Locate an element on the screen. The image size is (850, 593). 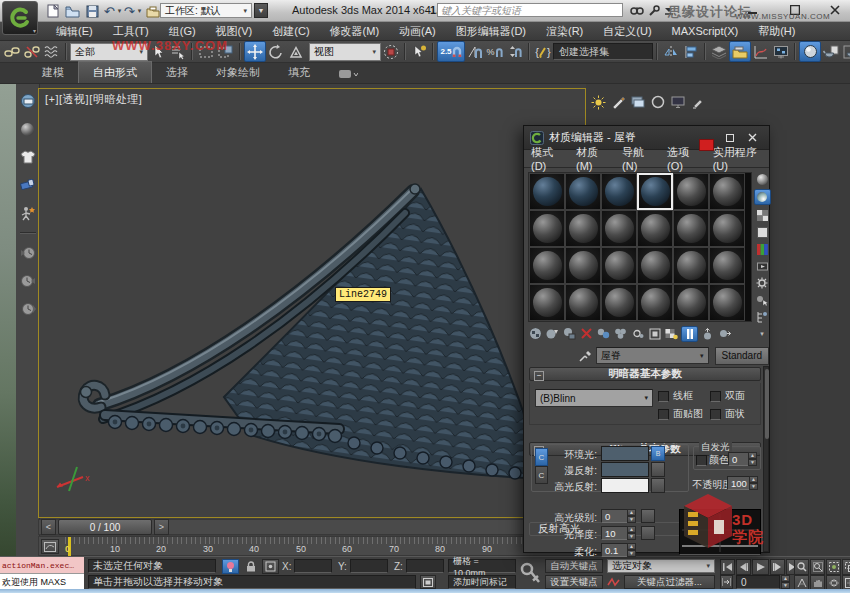
circle-select-icon is located at coordinates (658, 102).